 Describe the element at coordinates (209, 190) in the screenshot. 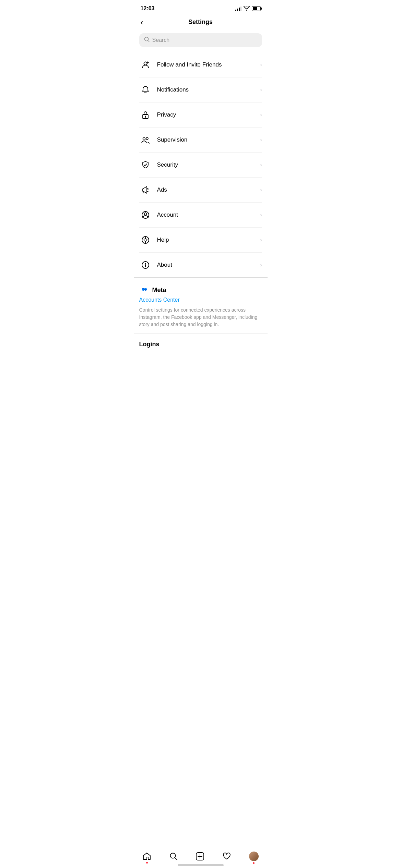

I see `ads-label: Ads` at that location.